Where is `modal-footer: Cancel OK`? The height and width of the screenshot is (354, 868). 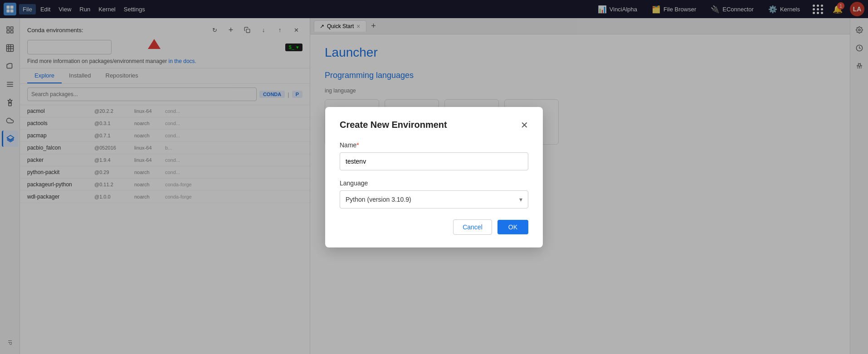
modal-footer: Cancel OK is located at coordinates (434, 227).